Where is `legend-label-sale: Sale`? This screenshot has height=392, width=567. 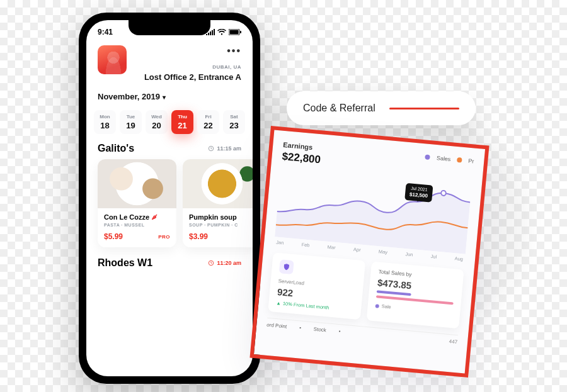
legend-label-sale: Sale is located at coordinates (386, 306).